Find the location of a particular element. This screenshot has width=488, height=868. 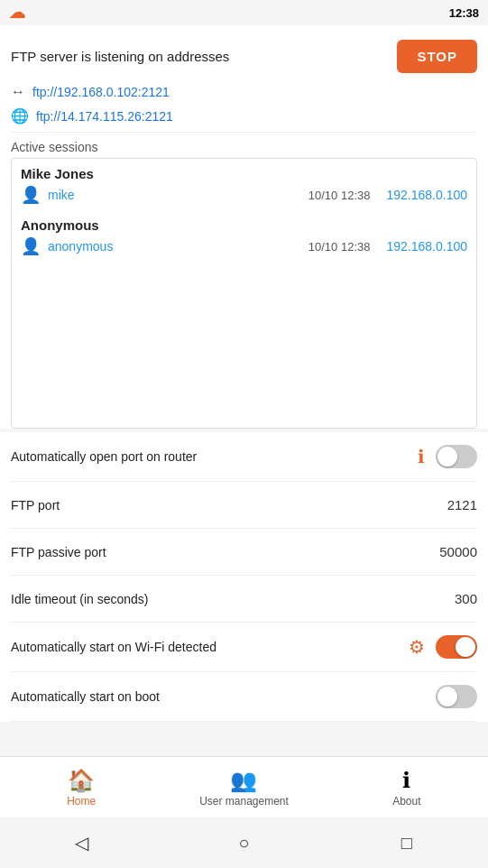

session-group-title-mike: Mike Jones is located at coordinates (244, 173).